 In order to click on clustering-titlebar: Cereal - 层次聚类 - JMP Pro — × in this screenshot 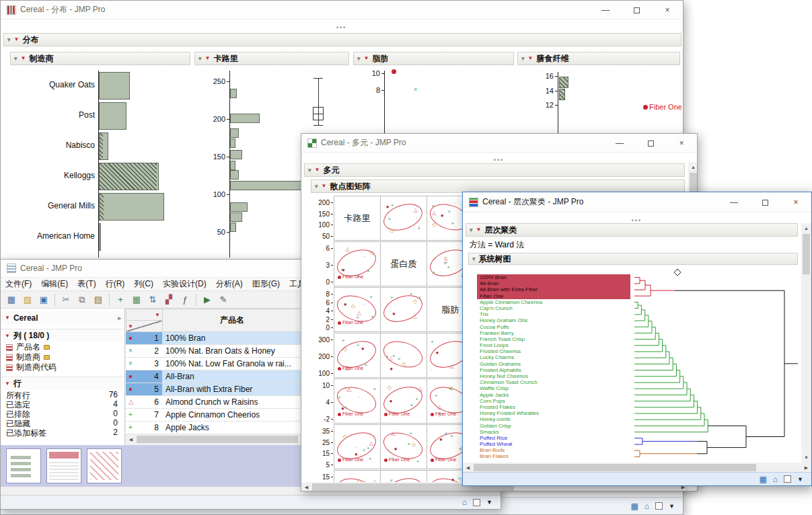, I will do `click(637, 202)`.